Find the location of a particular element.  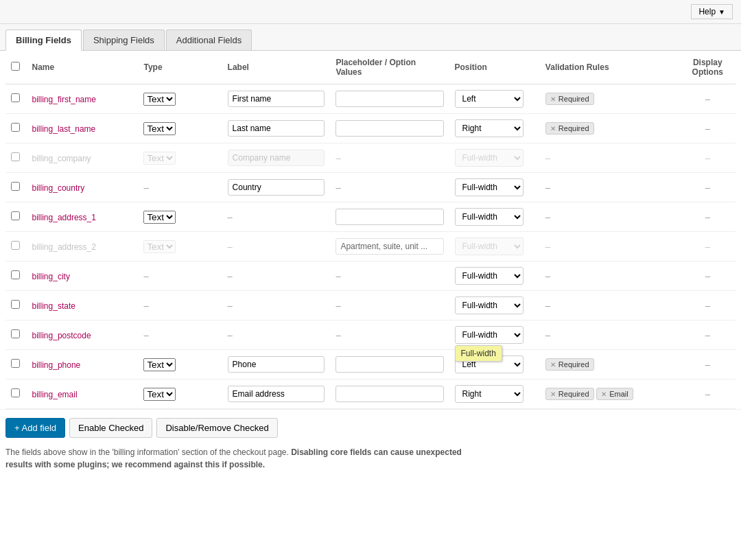

label-dash-billing_city: – is located at coordinates (231, 276).